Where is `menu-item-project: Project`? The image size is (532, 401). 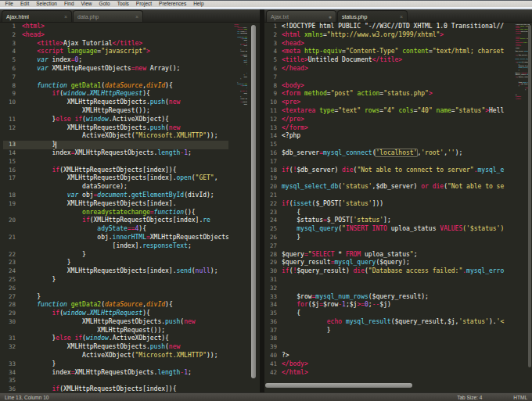
menu-item-project: Project is located at coordinates (144, 4).